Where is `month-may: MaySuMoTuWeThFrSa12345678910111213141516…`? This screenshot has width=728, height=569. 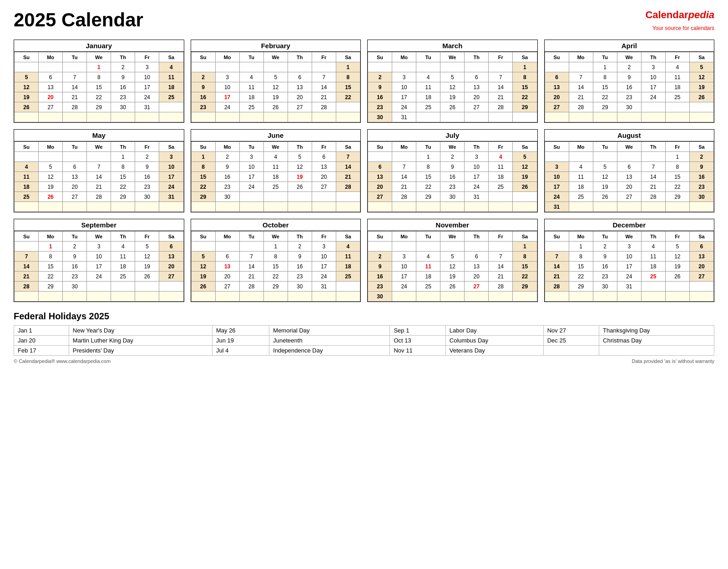 month-may: MaySuMoTuWeThFrSa12345678910111213141516… is located at coordinates (99, 171).